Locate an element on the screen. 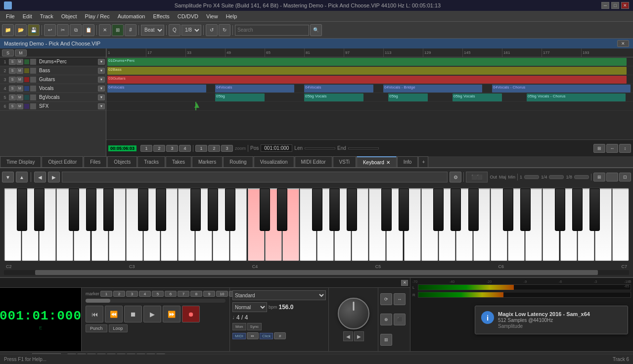 The image size is (633, 364). kb-left: ◀ is located at coordinates (40, 177).